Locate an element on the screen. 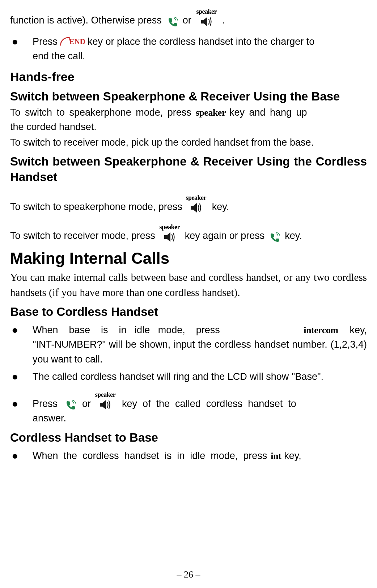 The height and width of the screenshot is (588, 377). body-text: end the call. is located at coordinates (200, 56).